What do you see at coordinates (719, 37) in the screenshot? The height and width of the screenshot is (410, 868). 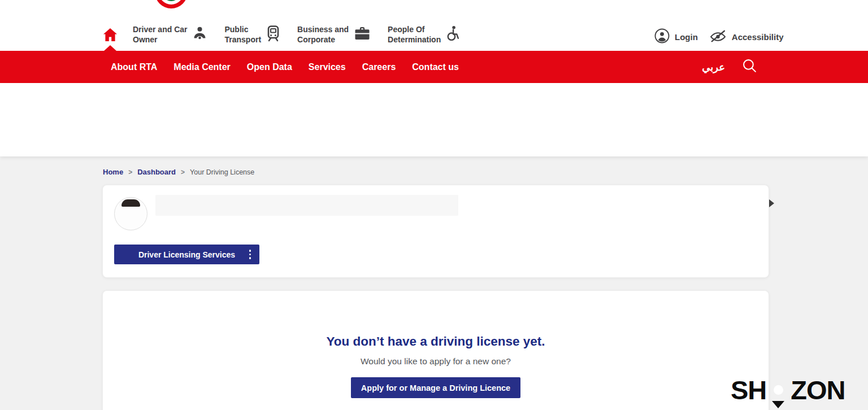 I see `header-utilities: Login Accessibility` at bounding box center [719, 37].